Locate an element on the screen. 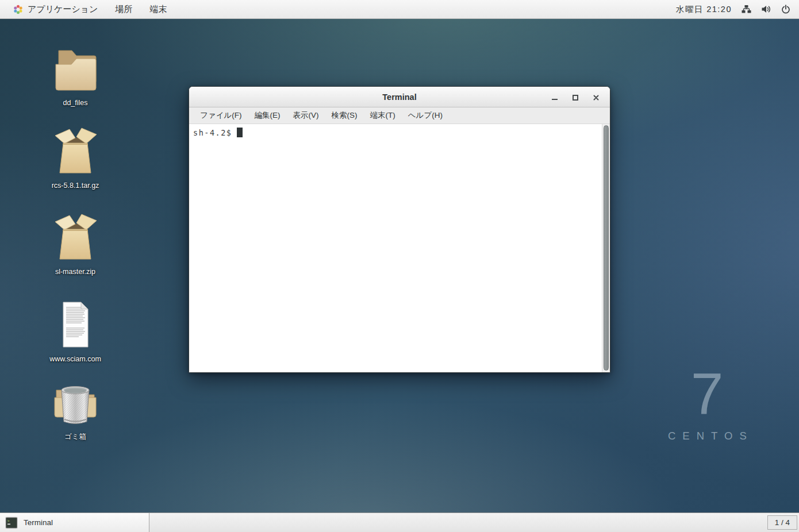  menu-help: ヘルプ(H) is located at coordinates (425, 115).